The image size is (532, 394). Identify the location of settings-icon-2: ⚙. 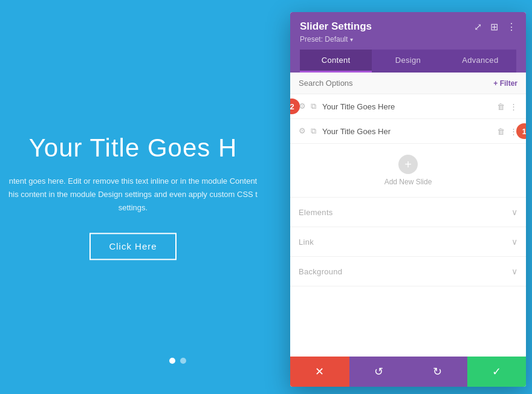
(302, 131).